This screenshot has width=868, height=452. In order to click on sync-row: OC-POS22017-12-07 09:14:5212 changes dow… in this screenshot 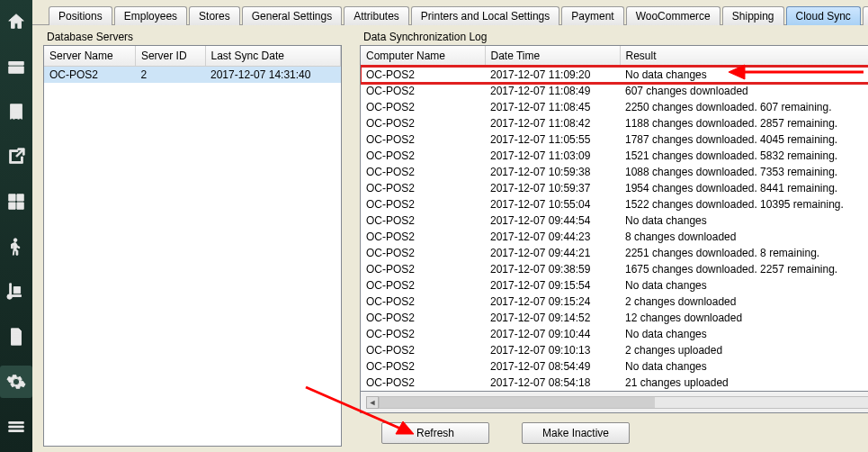, I will do `click(614, 318)`.